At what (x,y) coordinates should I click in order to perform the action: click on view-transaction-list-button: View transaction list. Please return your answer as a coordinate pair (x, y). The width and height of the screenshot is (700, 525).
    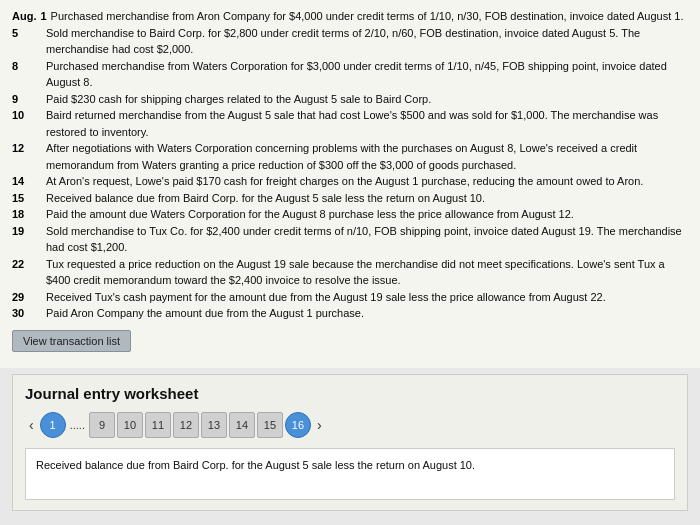
    Looking at the image, I should click on (72, 341).